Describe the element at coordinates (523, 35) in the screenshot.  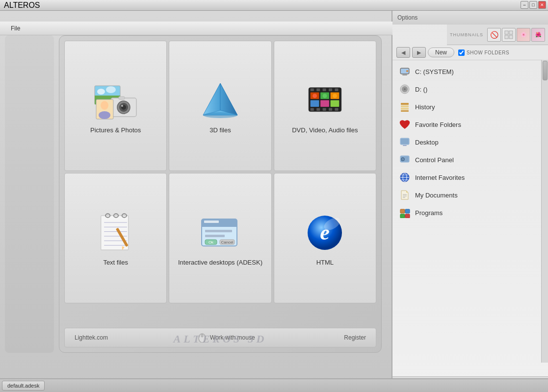
I see `thumbnail-pink-button: 🌸` at that location.